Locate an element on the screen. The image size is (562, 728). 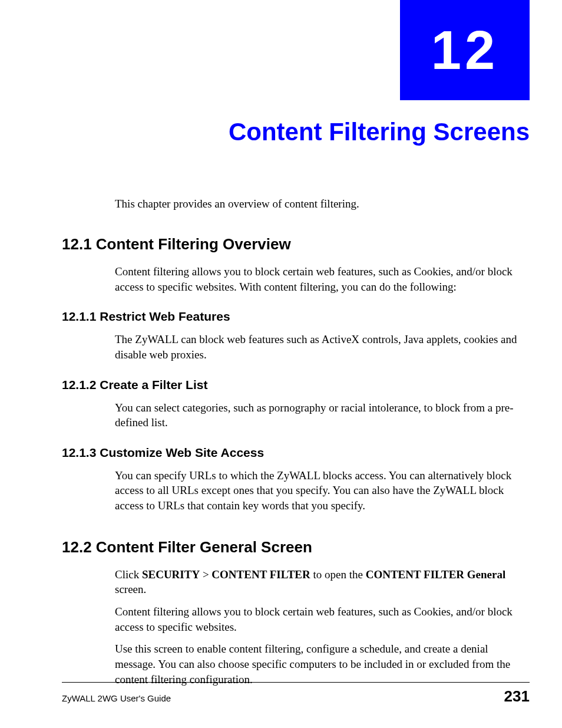
p1-b2: CONTENT FILTER is located at coordinates (260, 574).